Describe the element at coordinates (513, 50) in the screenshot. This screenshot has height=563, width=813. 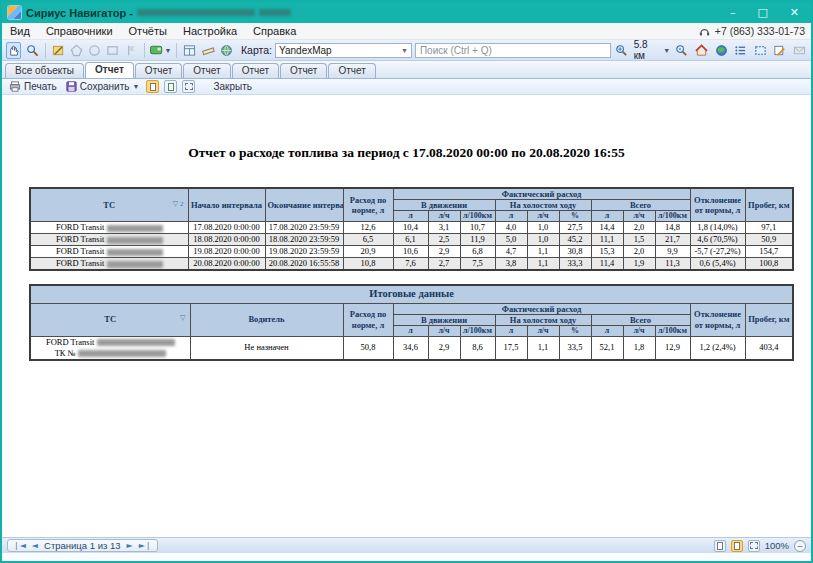
I see `search-input` at that location.